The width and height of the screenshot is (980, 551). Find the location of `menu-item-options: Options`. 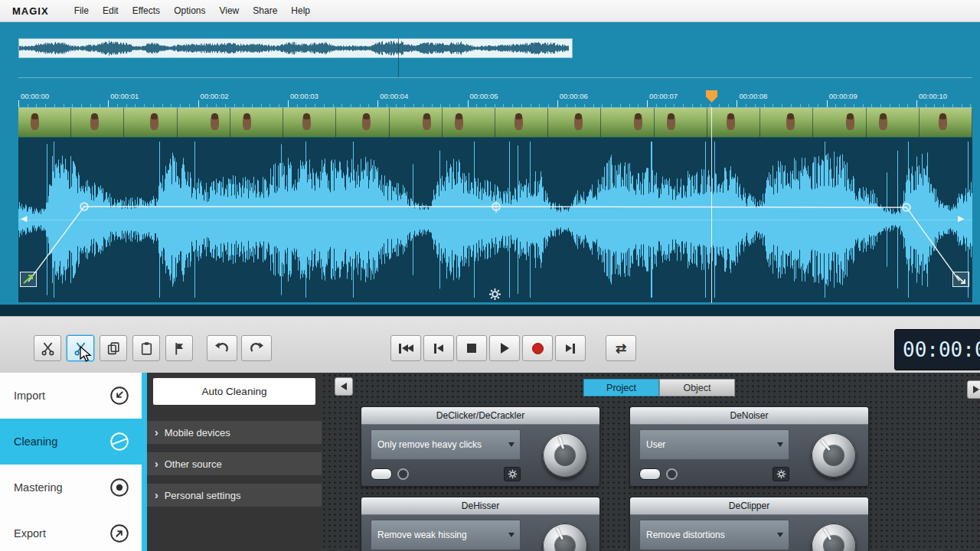

menu-item-options: Options is located at coordinates (190, 11).